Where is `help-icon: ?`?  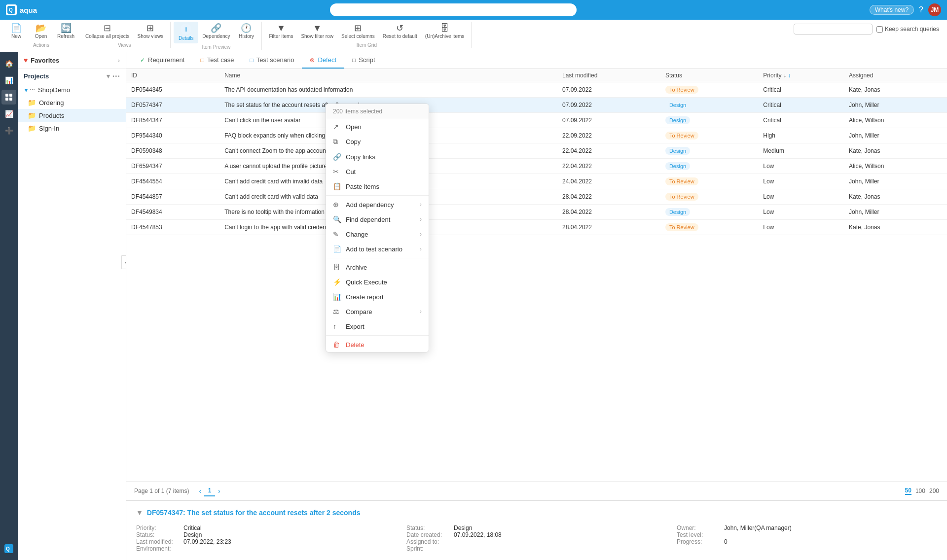 help-icon: ? is located at coordinates (921, 10).